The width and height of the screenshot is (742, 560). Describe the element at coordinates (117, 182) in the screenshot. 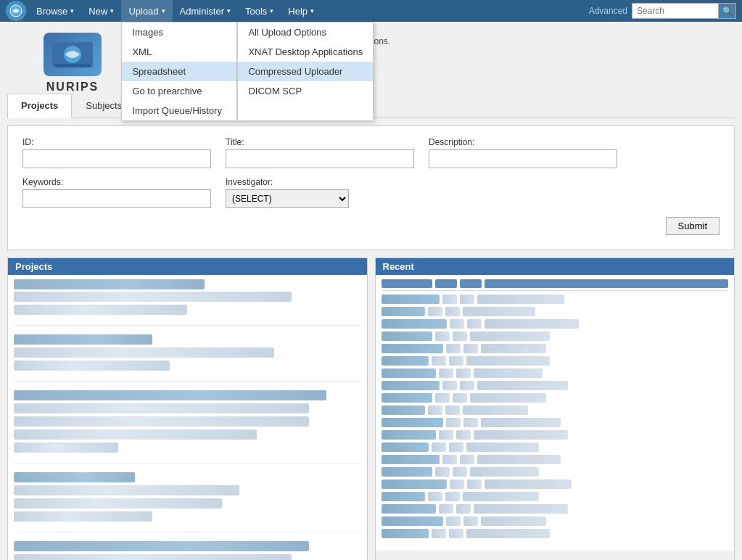

I see `keywords-label: Keywords:` at that location.